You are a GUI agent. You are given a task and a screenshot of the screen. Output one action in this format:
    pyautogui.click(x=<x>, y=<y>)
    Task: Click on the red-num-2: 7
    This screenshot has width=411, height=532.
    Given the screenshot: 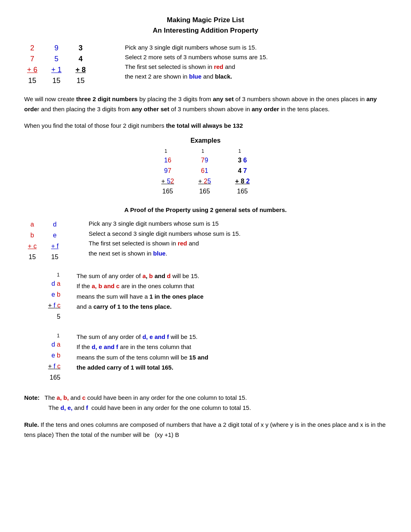 What is the action you would take?
    pyautogui.click(x=32, y=59)
    